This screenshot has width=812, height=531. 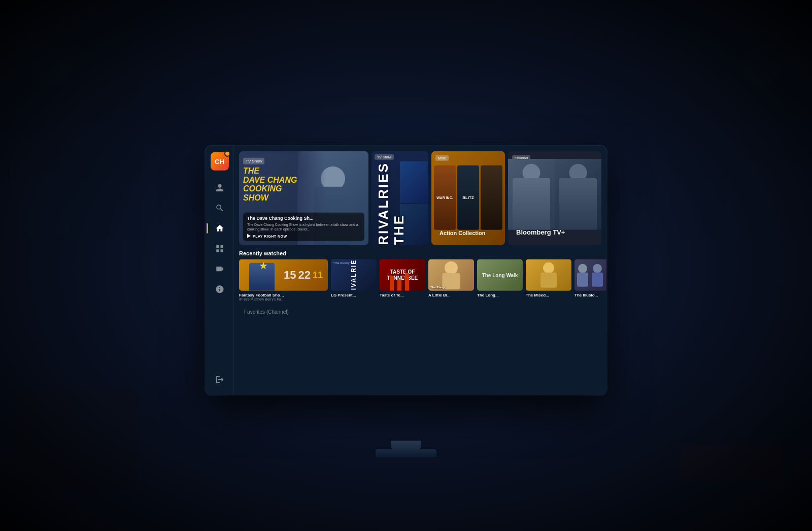 What do you see at coordinates (270, 236) in the screenshot?
I see `play-label: PLAY RIGHT NOW` at bounding box center [270, 236].